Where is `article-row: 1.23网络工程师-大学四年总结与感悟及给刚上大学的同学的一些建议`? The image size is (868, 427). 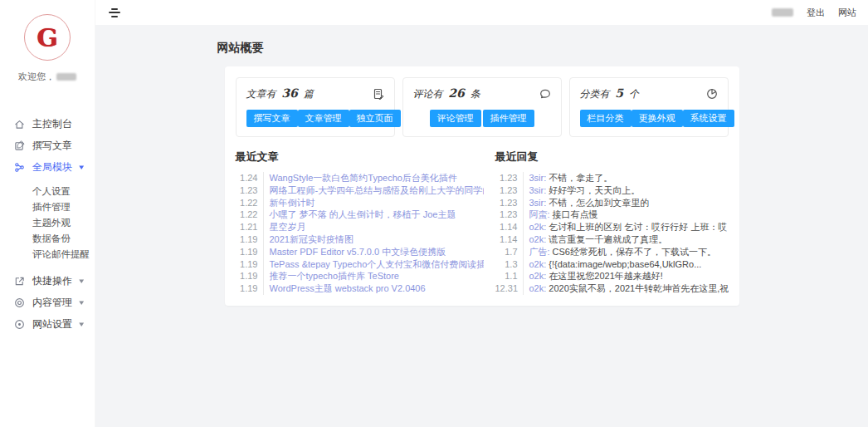
article-row: 1.23网络工程师-大学四年总结与感悟及给刚上大学的同学的一些建议 is located at coordinates (360, 191).